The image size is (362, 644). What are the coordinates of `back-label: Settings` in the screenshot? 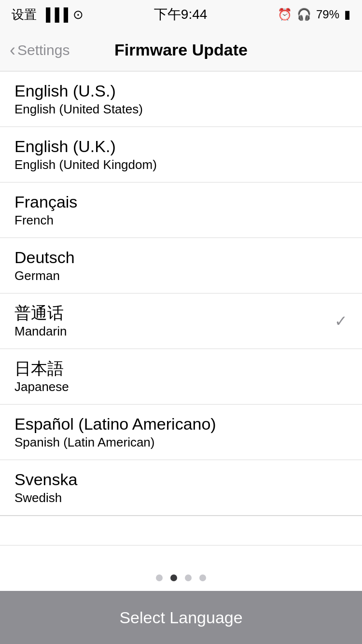 It's located at (43, 50).